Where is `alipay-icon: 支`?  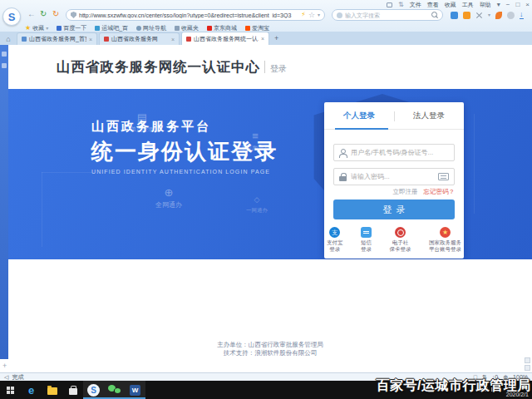
alipay-icon: 支 is located at coordinates (334, 233).